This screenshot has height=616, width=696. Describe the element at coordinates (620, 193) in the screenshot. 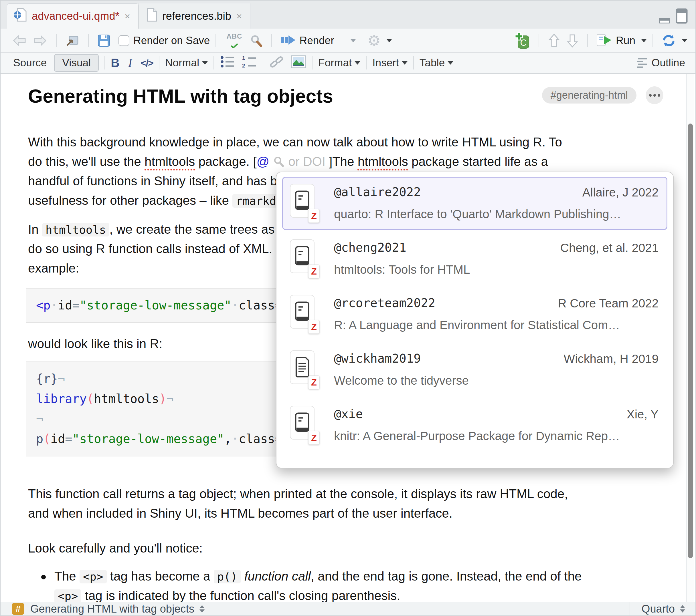

I see `citation-author: Allaire, J 2022` at that location.